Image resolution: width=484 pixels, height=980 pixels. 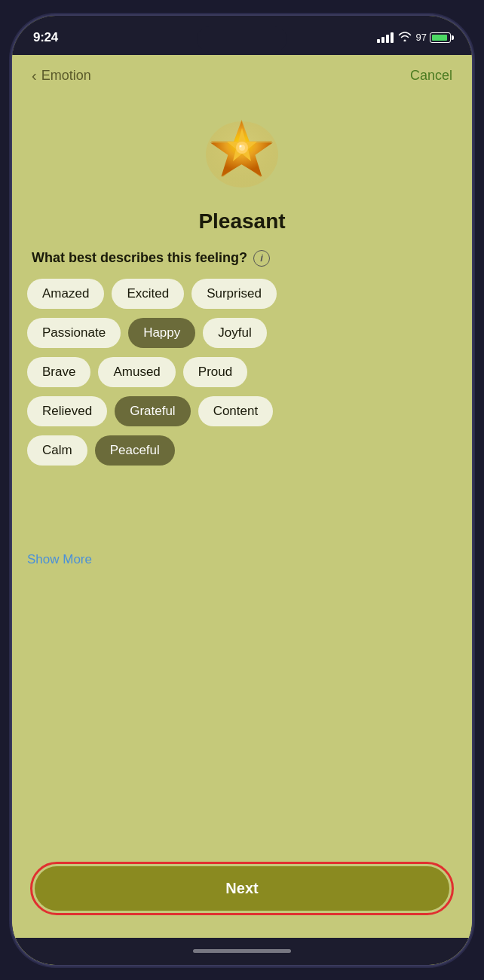 I want to click on emotion-star-icon, so click(x=242, y=151).